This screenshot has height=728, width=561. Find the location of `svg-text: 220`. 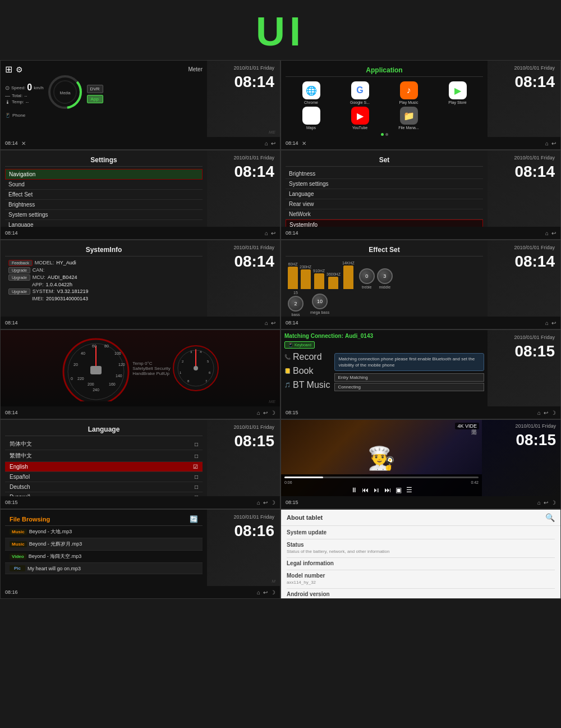

svg-text: 220 is located at coordinates (81, 378).